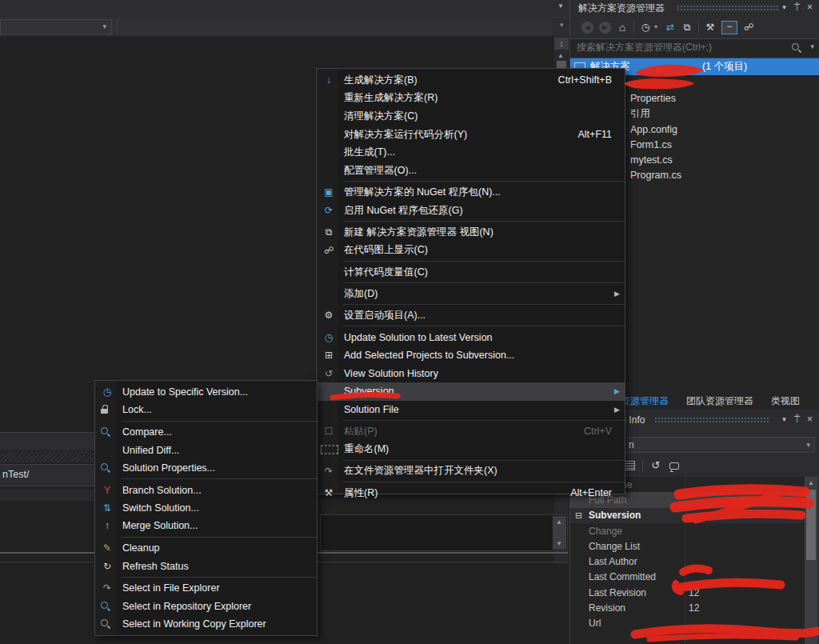 Image resolution: width=819 pixels, height=644 pixels. Describe the element at coordinates (329, 338) in the screenshot. I see `update-icon: ◷` at that location.